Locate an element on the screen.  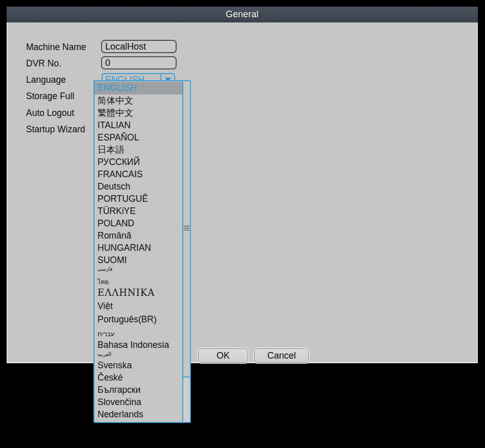
storage-full-label: Storage Full is located at coordinates (50, 96).